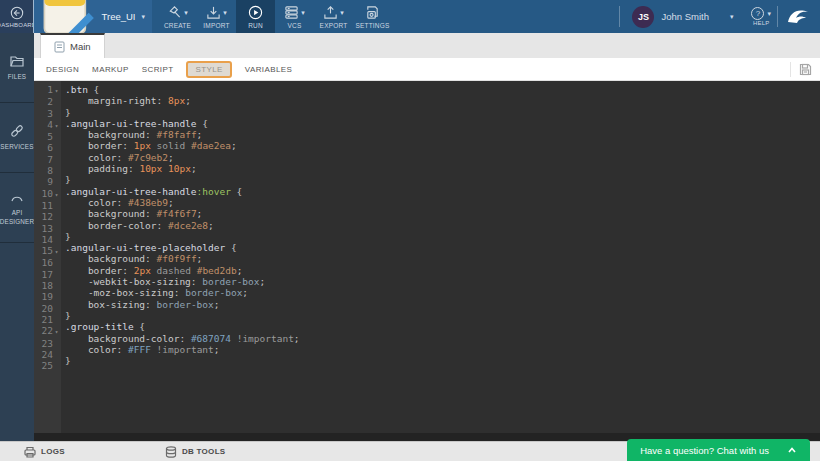 This screenshot has width=820, height=461. What do you see at coordinates (48, 136) in the screenshot?
I see `line-number: 5` at bounding box center [48, 136].